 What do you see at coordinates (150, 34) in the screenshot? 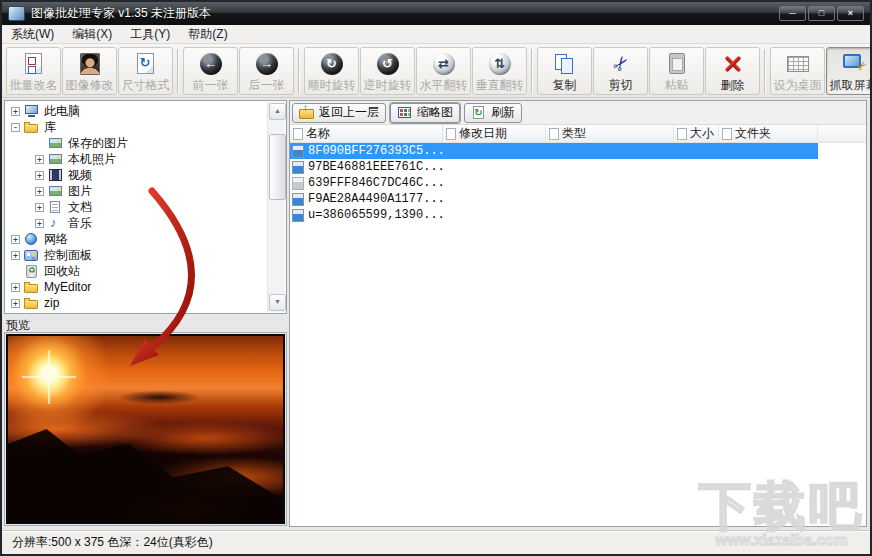
I see `menu-item: 工具(Y)` at bounding box center [150, 34].